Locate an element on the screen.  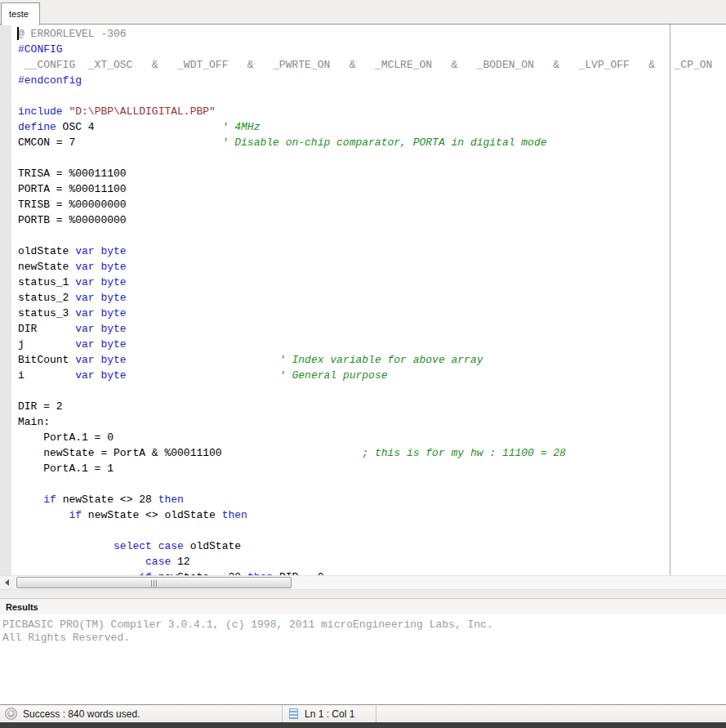
code-line: if newState <> oldState then is located at coordinates (365, 515).